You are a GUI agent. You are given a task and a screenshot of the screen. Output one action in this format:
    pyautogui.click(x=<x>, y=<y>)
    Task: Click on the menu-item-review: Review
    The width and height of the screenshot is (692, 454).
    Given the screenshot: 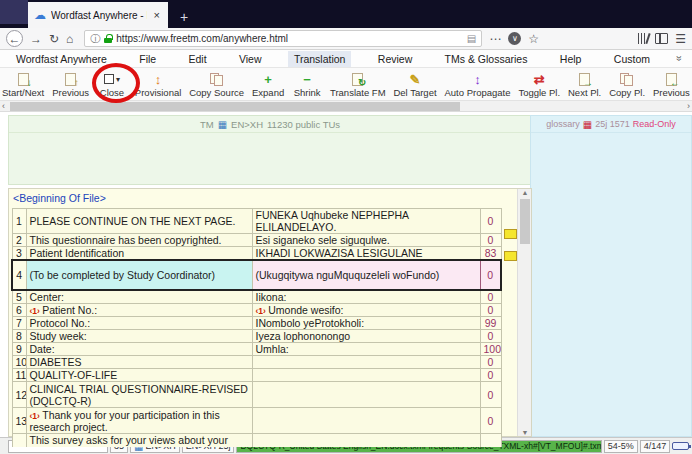 What is the action you would take?
    pyautogui.click(x=395, y=59)
    